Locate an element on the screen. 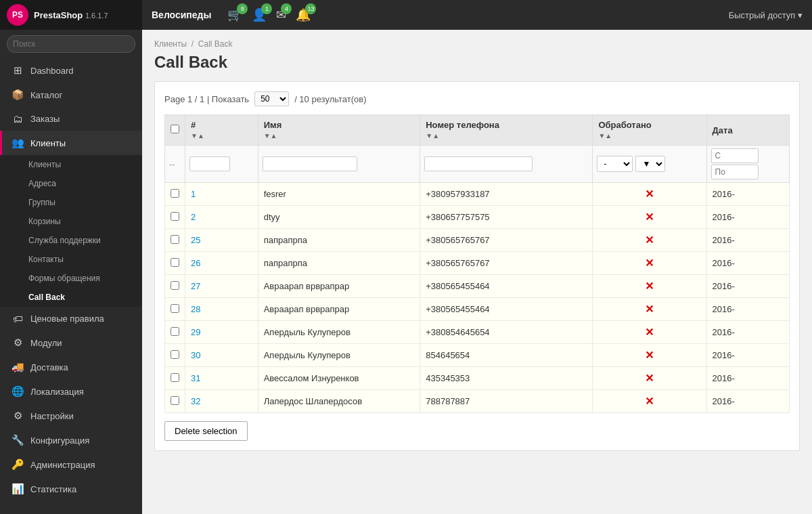 The width and height of the screenshot is (812, 514). row-phone: +380565455464 is located at coordinates (506, 309).